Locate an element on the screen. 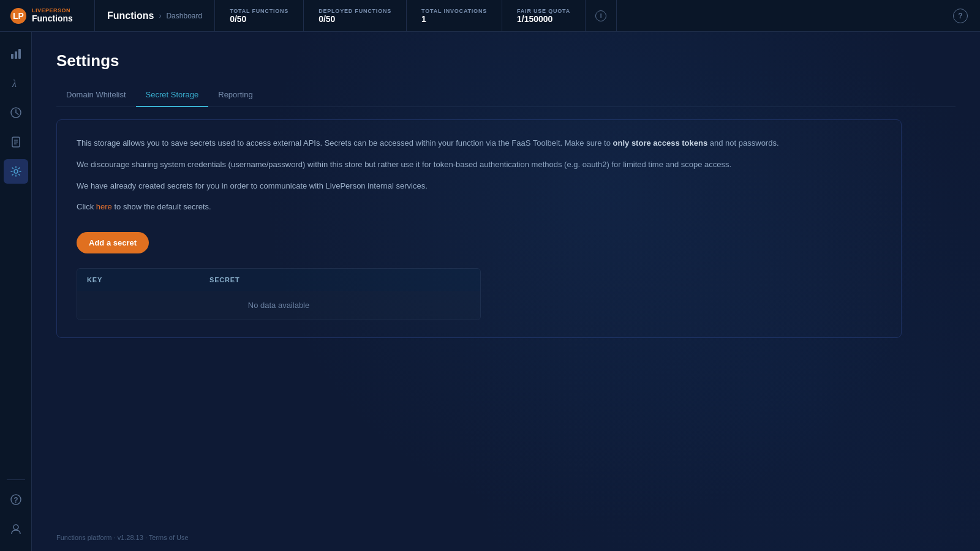  sidebar-item-functions: λ is located at coordinates (16, 83).